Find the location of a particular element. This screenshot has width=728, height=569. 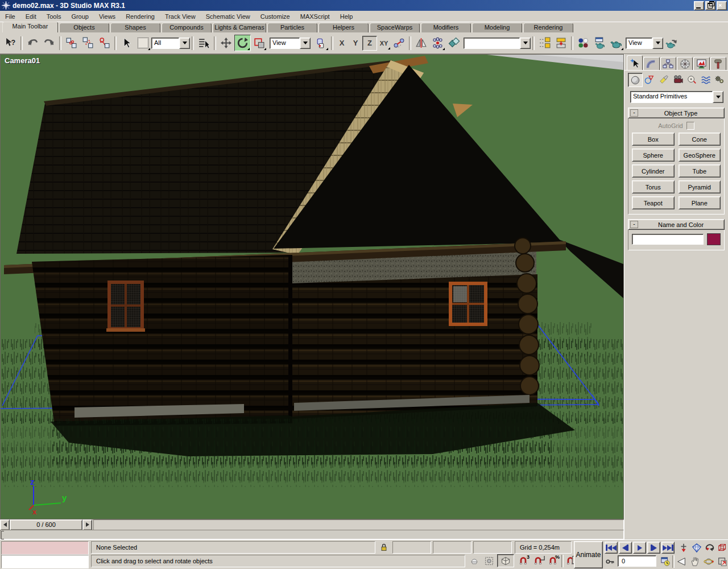

time-slider-button: 0 / 600 is located at coordinates (46, 525).